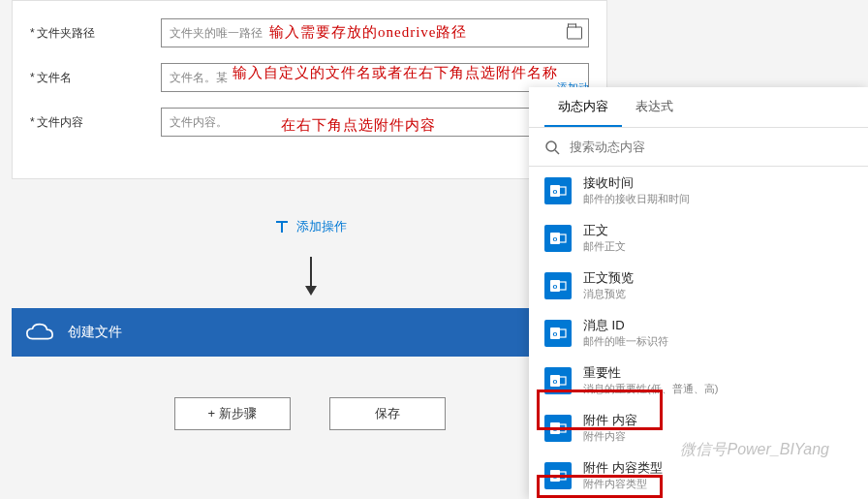 This screenshot has width=868, height=499. Describe the element at coordinates (655, 107) in the screenshot. I see `tab-expression-label: 表达式` at that location.